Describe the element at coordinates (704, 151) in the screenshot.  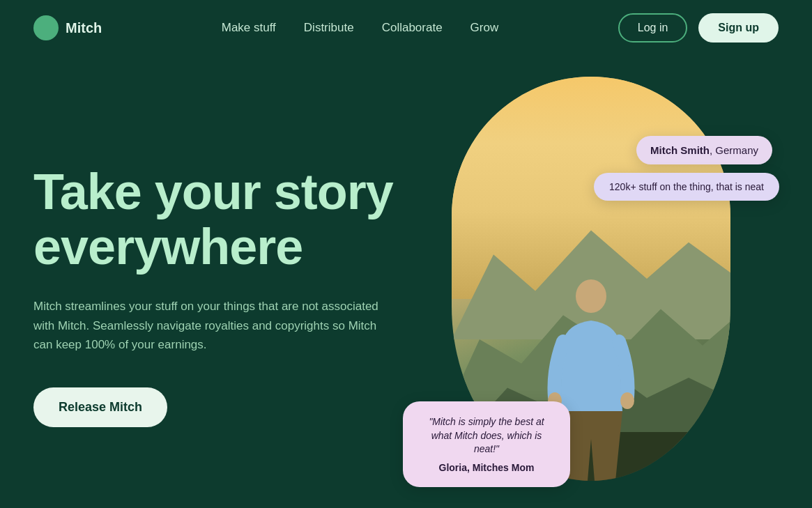
I see `name-badge: Mitch Smith, Germany` at that location.